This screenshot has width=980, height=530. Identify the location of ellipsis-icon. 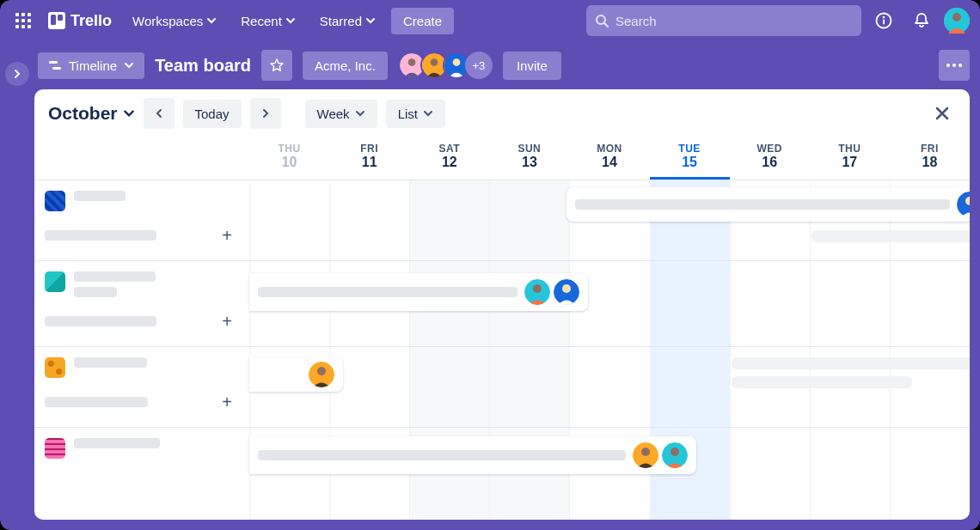
(954, 65).